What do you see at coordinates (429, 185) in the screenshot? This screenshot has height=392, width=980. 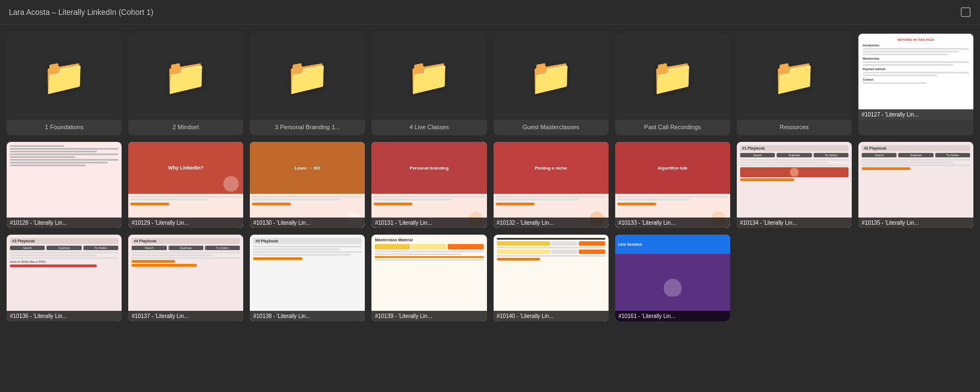 I see `file-item: Personal branding #10131 - 'Literally Li…` at bounding box center [429, 185].